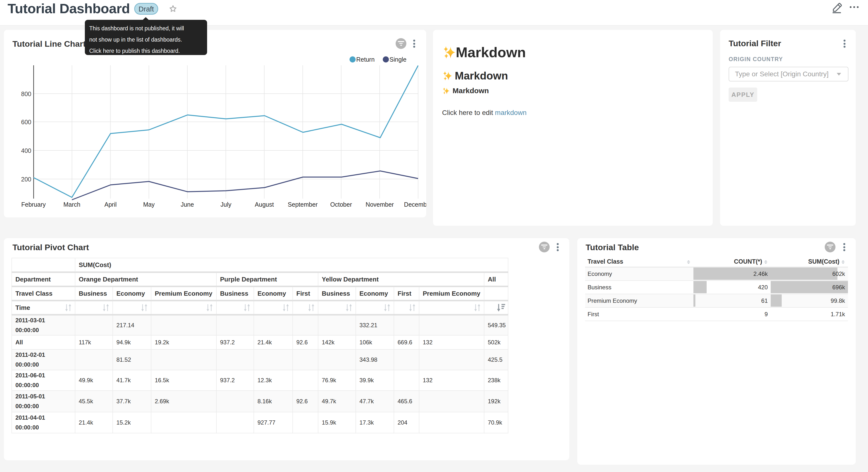 Image resolution: width=868 pixels, height=472 pixels. Describe the element at coordinates (187, 204) in the screenshot. I see `svg-text: June` at that location.